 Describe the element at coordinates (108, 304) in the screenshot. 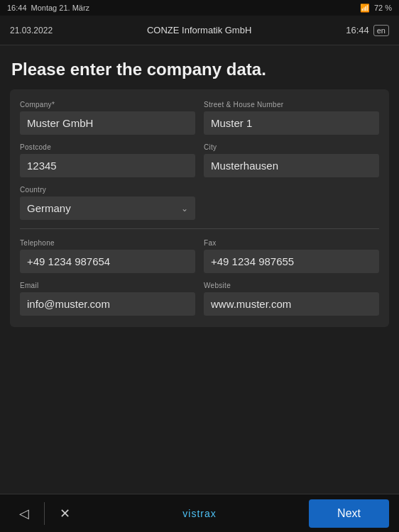

I see `email-input` at that location.